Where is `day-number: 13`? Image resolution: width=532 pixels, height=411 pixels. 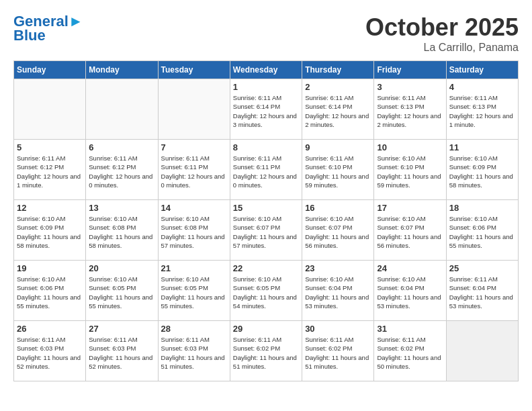
day-number: 13 is located at coordinates (122, 208).